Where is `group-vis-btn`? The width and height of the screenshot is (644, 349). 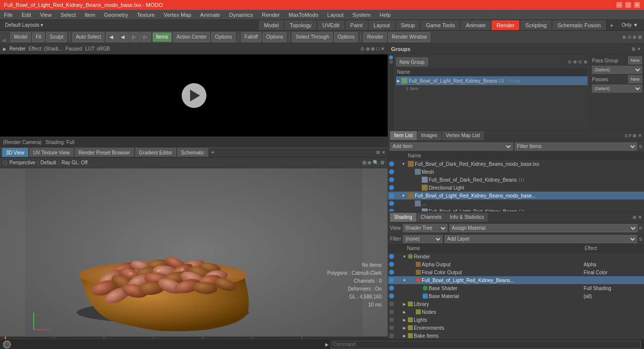 group-vis-btn is located at coordinates (391, 57).